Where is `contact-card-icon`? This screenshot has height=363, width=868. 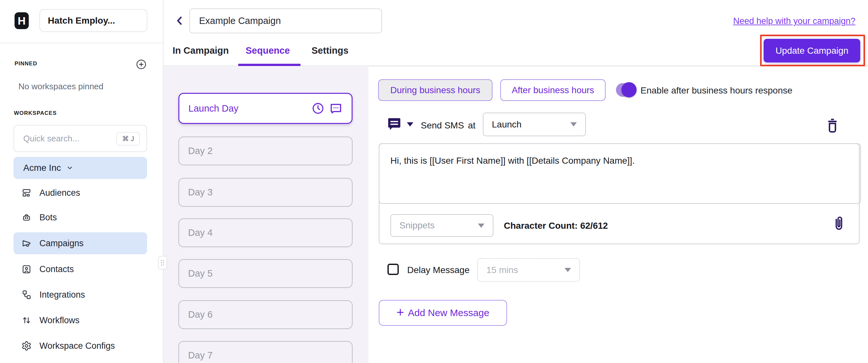 contact-card-icon is located at coordinates (26, 269).